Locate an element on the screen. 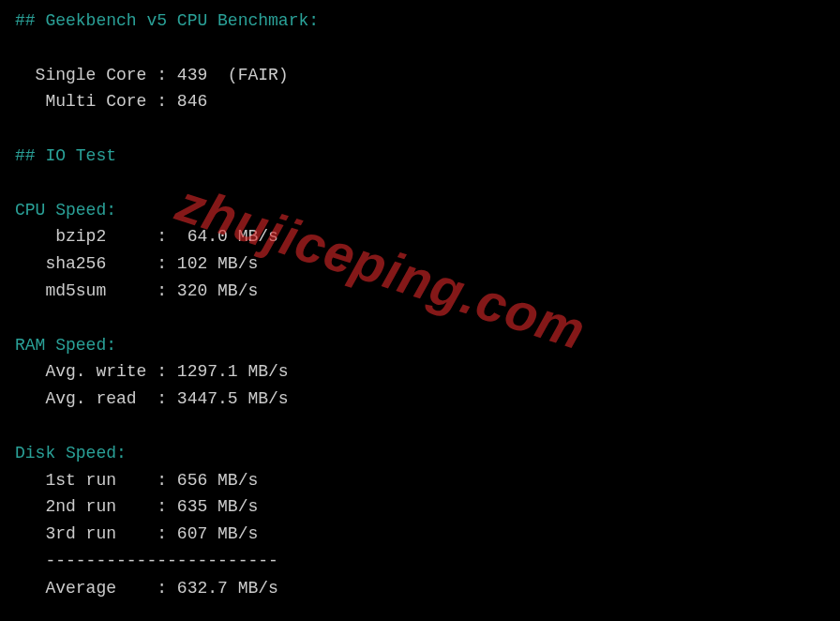 The image size is (840, 621). disk-run3-line: 3rd run : 607 MB/s is located at coordinates (420, 535).